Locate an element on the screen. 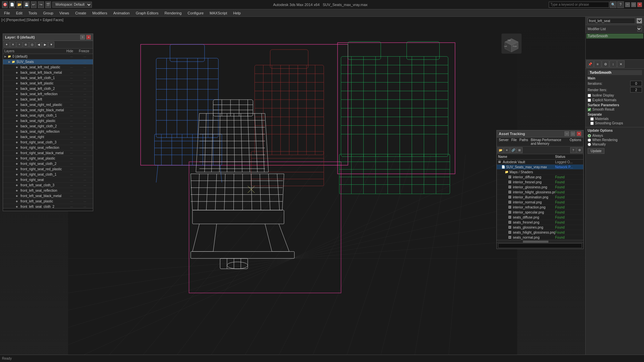 This screenshot has height=362, width=644. at-row: 🖼 seats_normal.png Found is located at coordinates (540, 237).